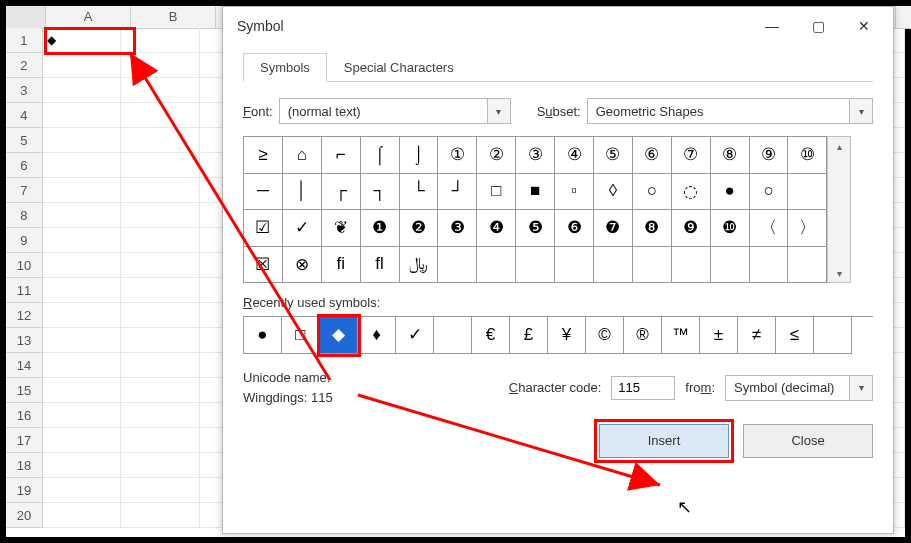 Image resolution: width=911 pixels, height=543 pixels. Describe the element at coordinates (420, 228) in the screenshot. I see `symbol-cell: ❷` at that location.